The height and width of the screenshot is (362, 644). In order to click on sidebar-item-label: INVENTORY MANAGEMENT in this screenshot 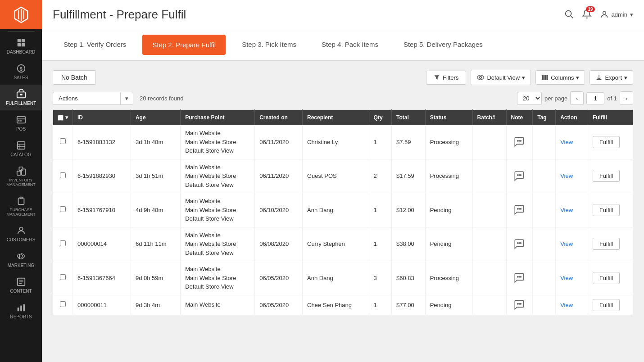, I will do `click(21, 182)`.